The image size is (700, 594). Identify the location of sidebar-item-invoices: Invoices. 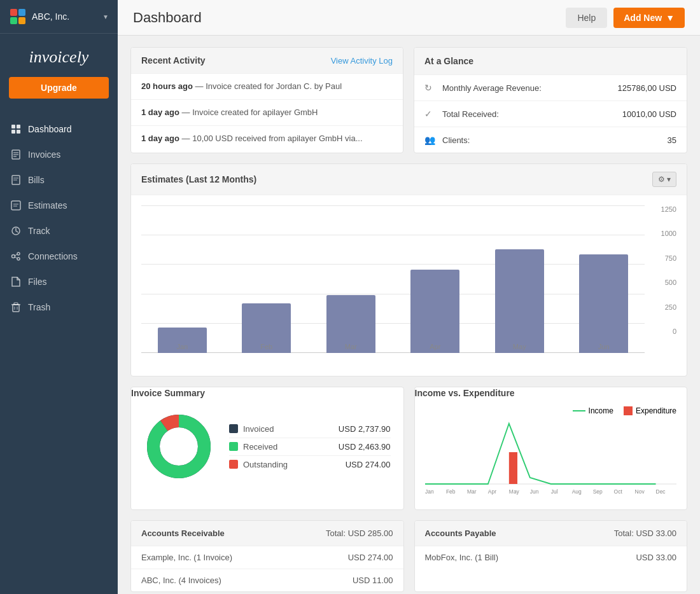
(59, 155).